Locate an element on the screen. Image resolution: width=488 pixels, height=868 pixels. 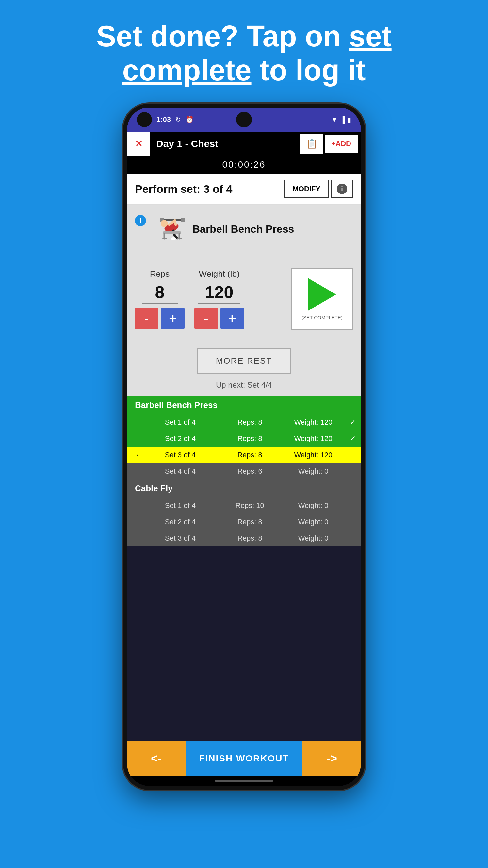
battery-icon: ▮ is located at coordinates (350, 120).